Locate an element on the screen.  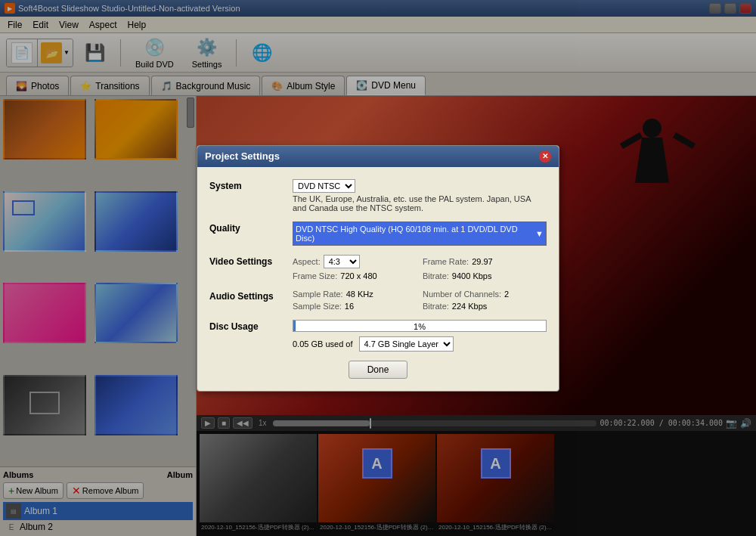
aspect-row: Aspect: 4:3 16:9 is located at coordinates (355, 262).